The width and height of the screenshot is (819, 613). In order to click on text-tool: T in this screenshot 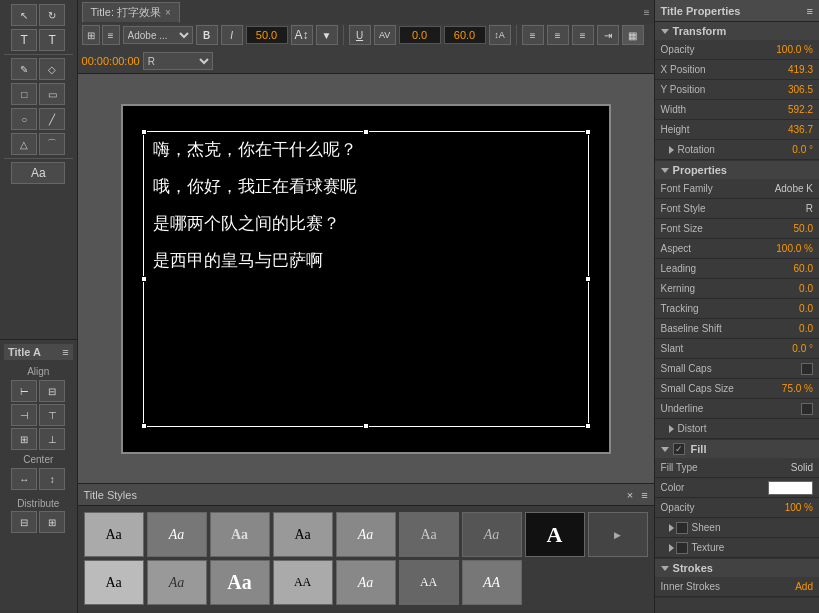, I will do `click(24, 40)`.